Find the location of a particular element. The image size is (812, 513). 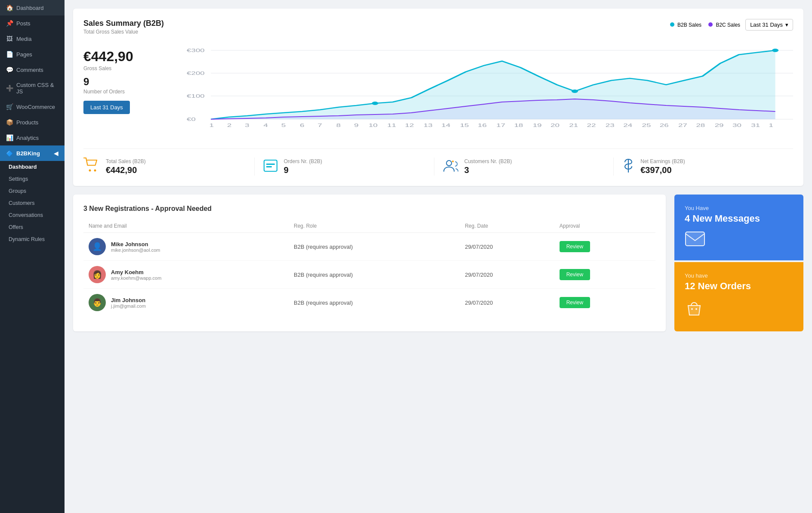

stat-orders-label: Orders Nr. (B2B) is located at coordinates (303, 161).